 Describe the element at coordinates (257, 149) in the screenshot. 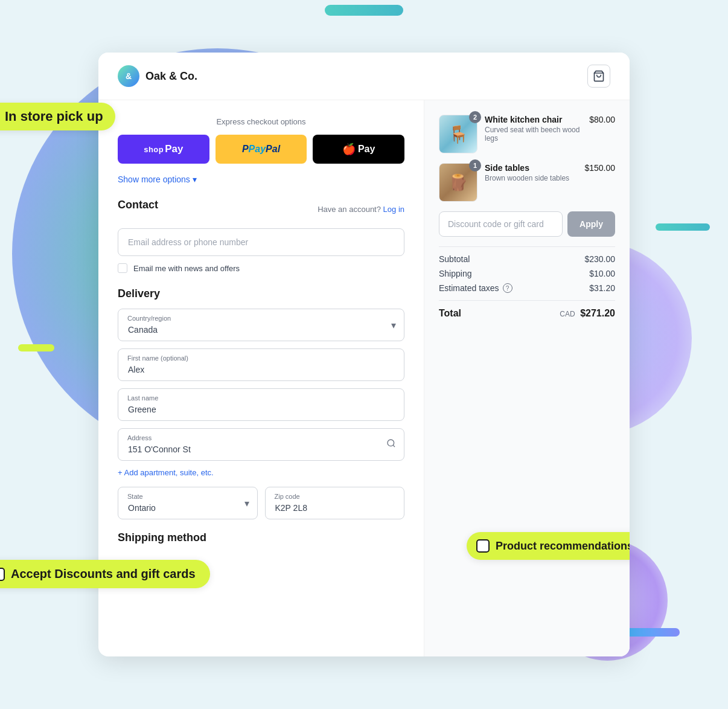

I see `paypal-p2: Pay` at that location.